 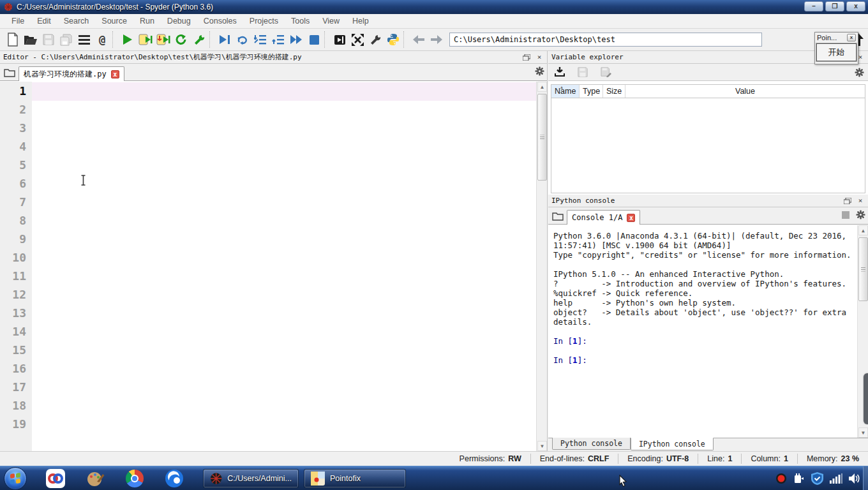 What do you see at coordinates (225, 40) in the screenshot?
I see `debug-button` at bounding box center [225, 40].